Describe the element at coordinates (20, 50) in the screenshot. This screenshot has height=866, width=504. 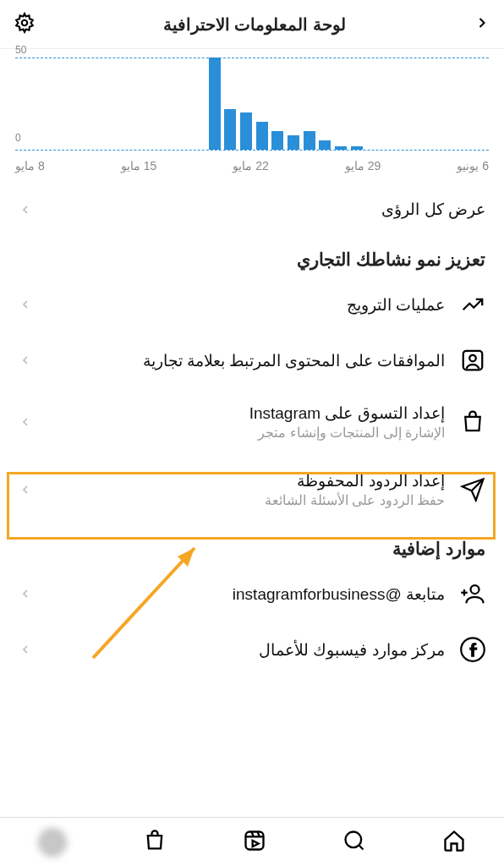
I see `chart-y-tick-top: 50` at that location.